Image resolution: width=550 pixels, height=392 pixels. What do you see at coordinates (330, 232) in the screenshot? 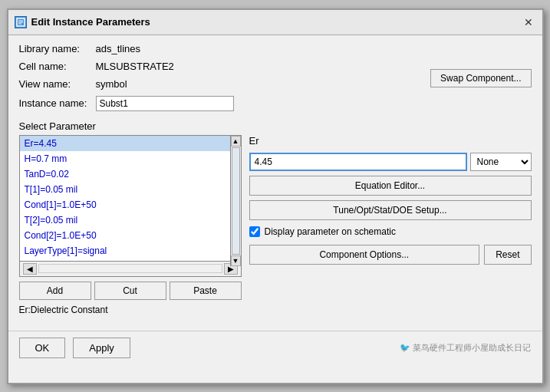
I see `display-checkbox-label: Display parameter on schematic` at bounding box center [330, 232].